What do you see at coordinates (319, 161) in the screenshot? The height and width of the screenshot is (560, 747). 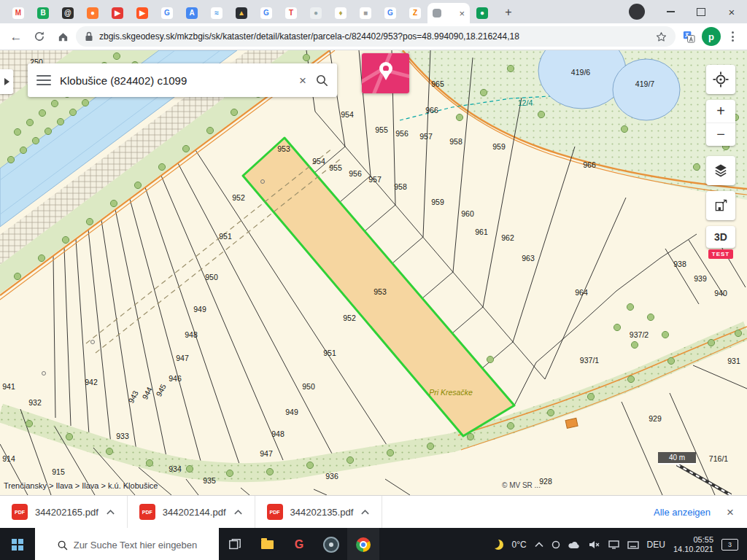 I see `parcel-label: 954` at bounding box center [319, 161].